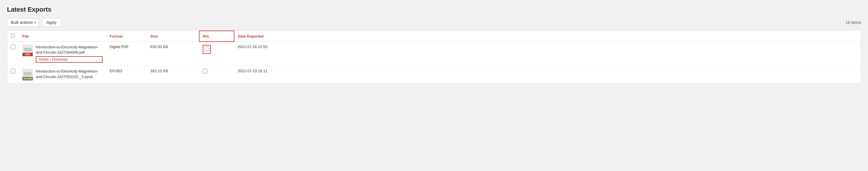  What do you see at coordinates (60, 59) in the screenshot?
I see `download-link: Download` at bounding box center [60, 59].